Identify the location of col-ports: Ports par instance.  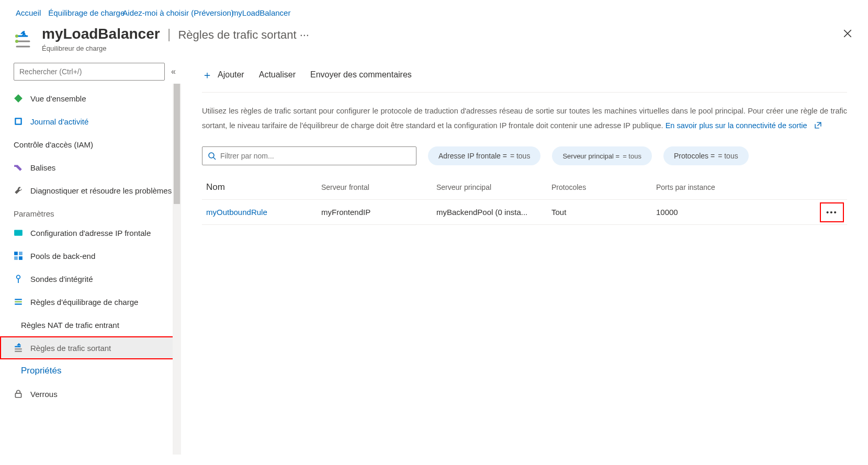
(736, 187).